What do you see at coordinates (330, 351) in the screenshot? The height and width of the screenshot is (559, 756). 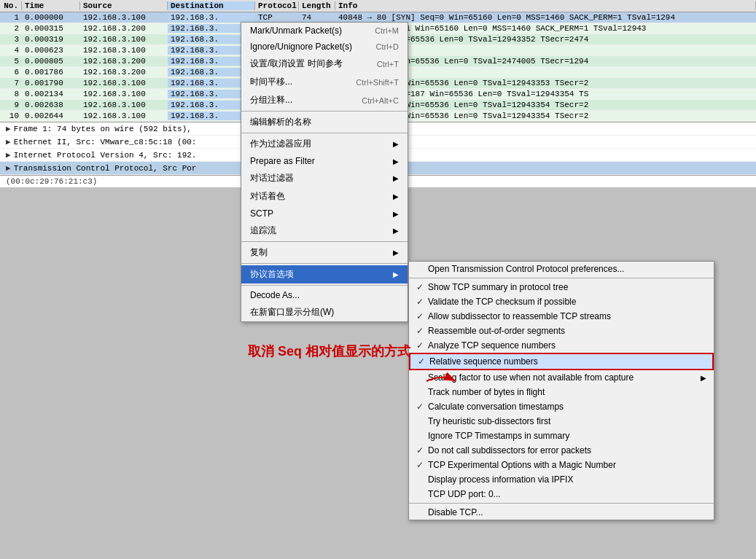 I see `annotation-text: 取消 Seq 相对值显示的方式` at bounding box center [330, 351].